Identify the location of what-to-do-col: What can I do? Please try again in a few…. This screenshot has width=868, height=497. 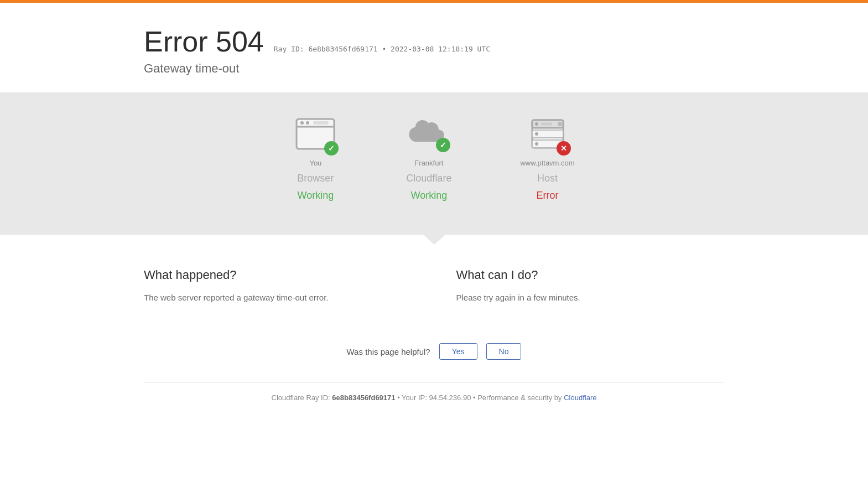
(591, 286).